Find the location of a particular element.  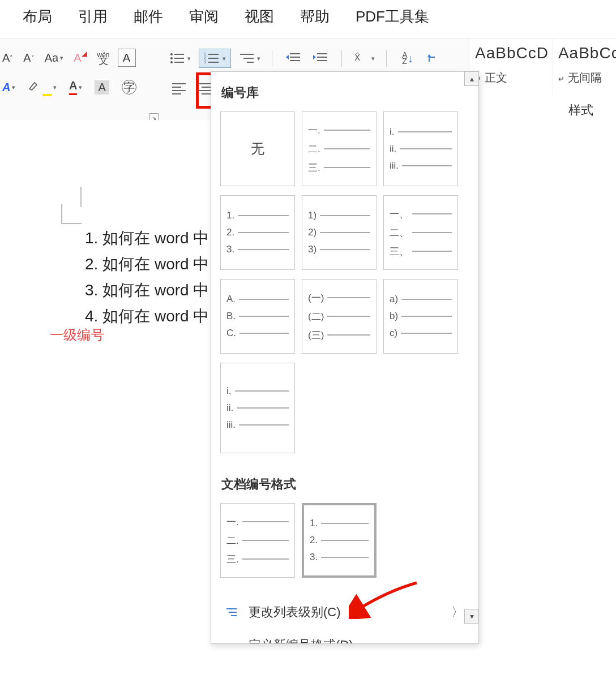

tile-row-label: i. is located at coordinates (229, 391).